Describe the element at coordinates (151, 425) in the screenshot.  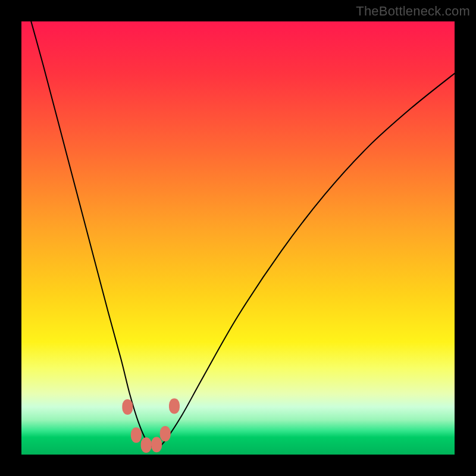
I see `curve-markers` at that location.